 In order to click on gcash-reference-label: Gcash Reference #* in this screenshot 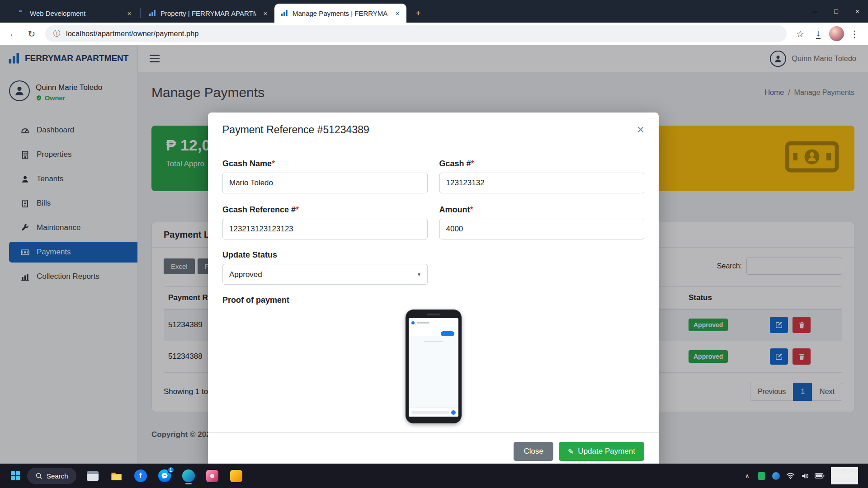, I will do `click(325, 210)`.